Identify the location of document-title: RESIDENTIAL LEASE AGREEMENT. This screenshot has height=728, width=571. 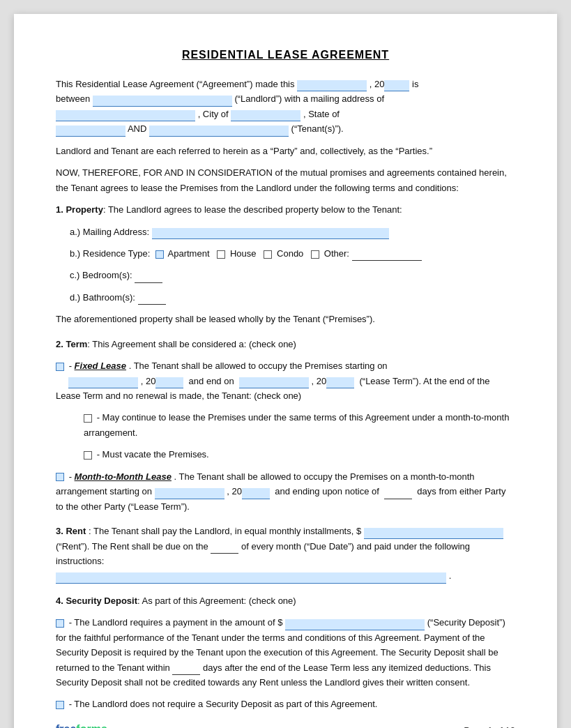
(286, 55).